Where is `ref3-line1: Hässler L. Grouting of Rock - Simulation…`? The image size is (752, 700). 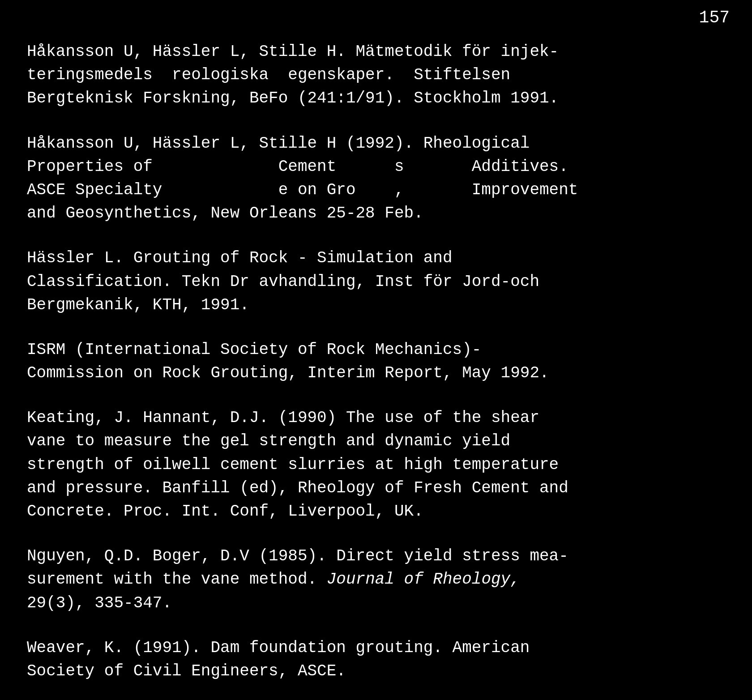 ref3-line1: Hässler L. Grouting of Rock - Simulation… is located at coordinates (376, 258).